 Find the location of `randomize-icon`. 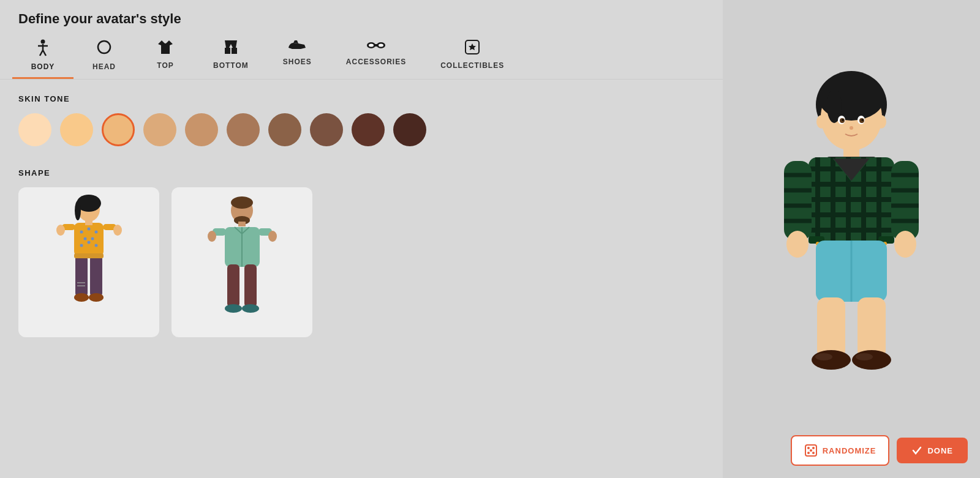

randomize-icon is located at coordinates (811, 450).